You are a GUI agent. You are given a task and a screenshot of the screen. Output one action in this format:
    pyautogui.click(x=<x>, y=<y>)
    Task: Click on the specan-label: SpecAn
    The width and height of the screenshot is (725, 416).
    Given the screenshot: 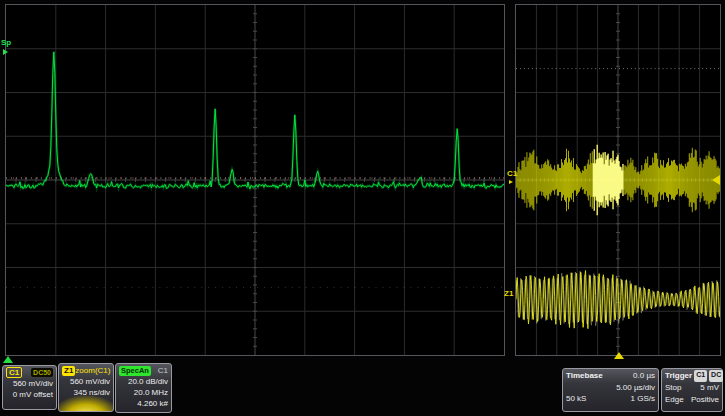 What is the action you would take?
    pyautogui.click(x=135, y=371)
    